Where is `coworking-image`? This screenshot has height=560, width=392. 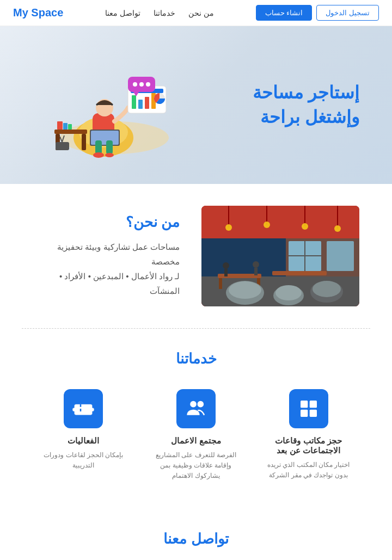
coworking-image is located at coordinates (280, 256).